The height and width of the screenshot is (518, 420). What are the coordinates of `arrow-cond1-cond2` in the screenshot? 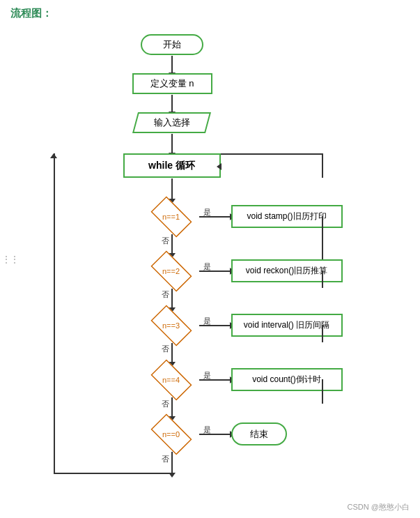 It's located at (172, 244).